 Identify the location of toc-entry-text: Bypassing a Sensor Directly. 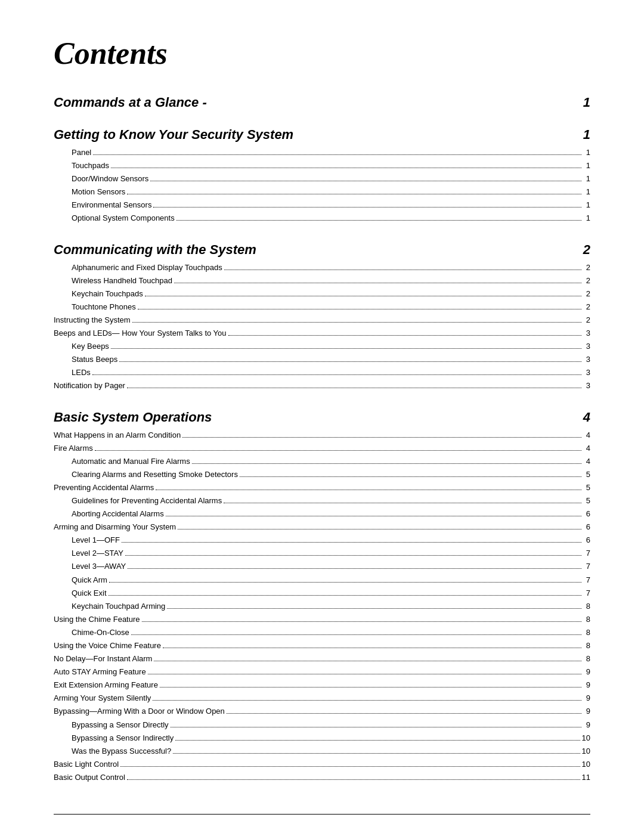
(120, 725).